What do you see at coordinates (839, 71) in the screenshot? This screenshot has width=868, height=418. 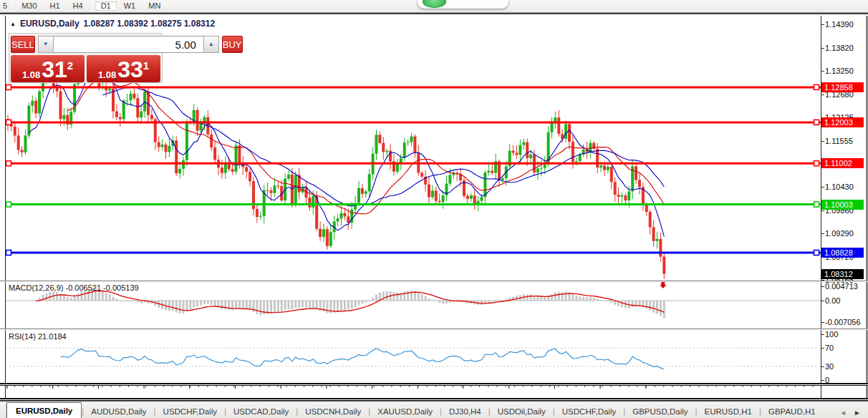 I see `axis-tick-label: 1.13250` at bounding box center [839, 71].